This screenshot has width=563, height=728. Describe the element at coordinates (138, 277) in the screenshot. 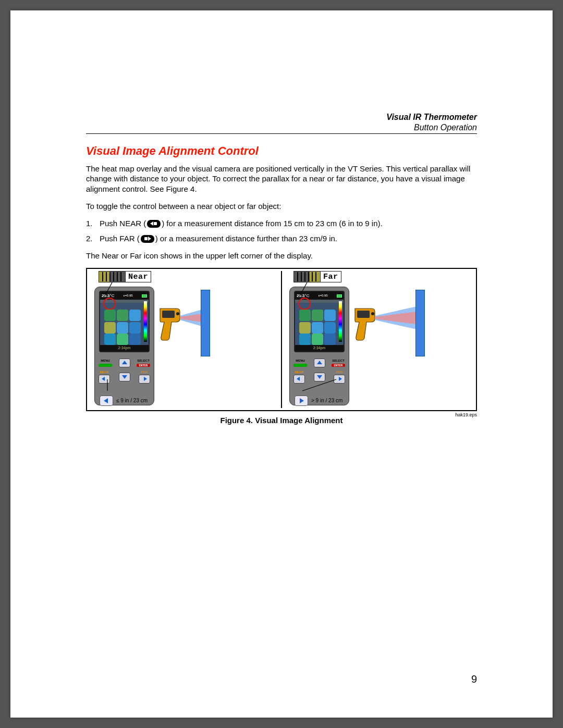

I see `near-badge-label: Near` at that location.